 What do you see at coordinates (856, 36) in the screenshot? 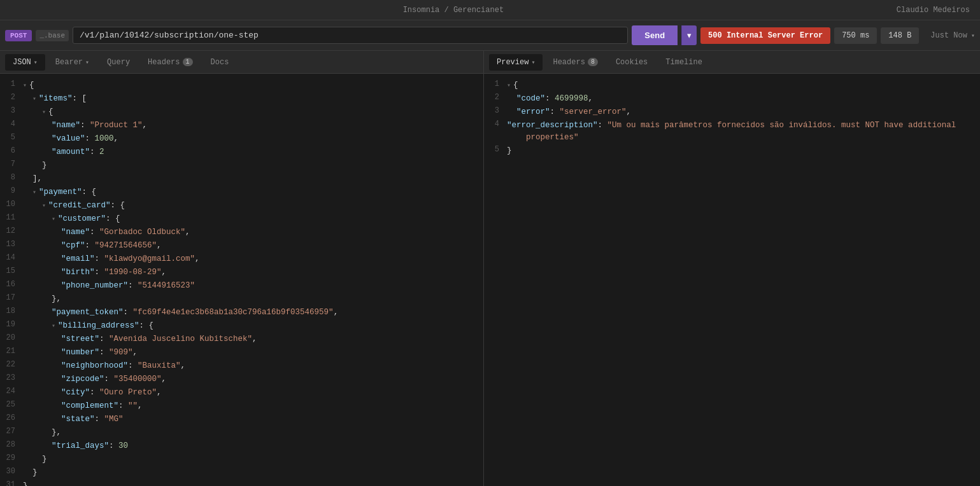
I see `response-time-badge: 750 ms` at bounding box center [856, 36].